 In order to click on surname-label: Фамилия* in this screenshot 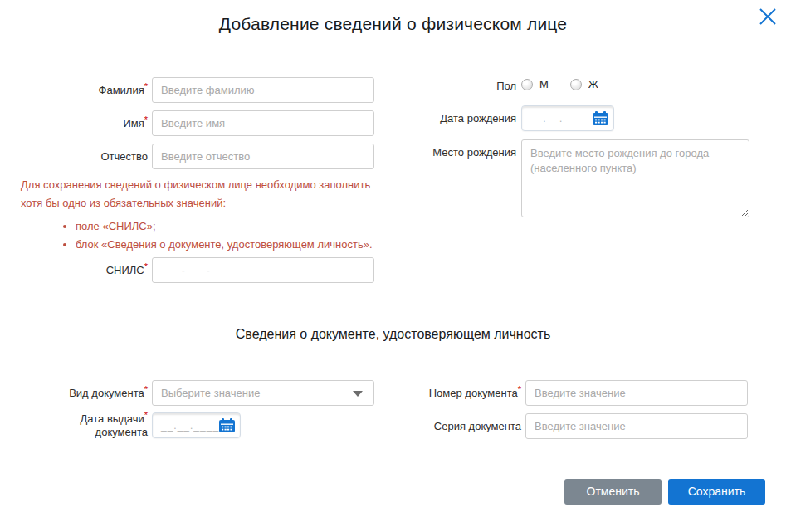, I will do `click(82, 90)`.